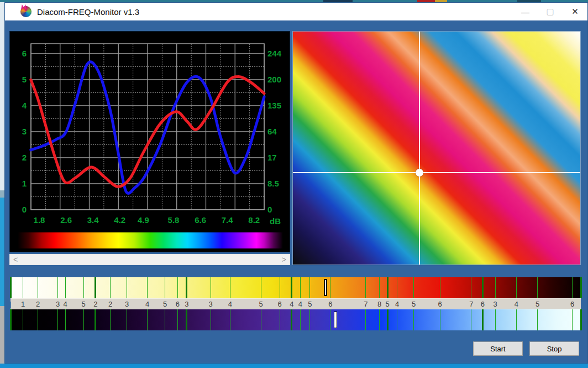  What do you see at coordinates (272, 157) in the screenshot?
I see `y-axis-right-label: 17` at bounding box center [272, 157].